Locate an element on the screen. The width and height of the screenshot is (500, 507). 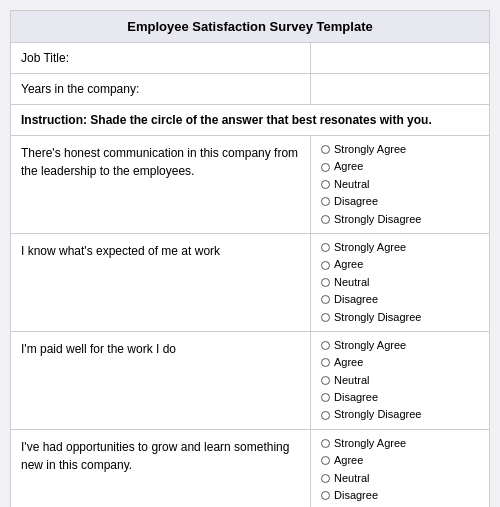
option-label-1-3: Disagree is located at coordinates (356, 300).